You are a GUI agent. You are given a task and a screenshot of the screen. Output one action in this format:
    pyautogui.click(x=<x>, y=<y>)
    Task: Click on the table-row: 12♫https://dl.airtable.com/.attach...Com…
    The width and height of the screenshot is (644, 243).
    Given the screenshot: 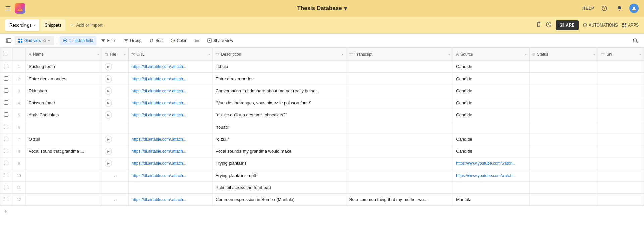 What is the action you would take?
    pyautogui.click(x=322, y=200)
    